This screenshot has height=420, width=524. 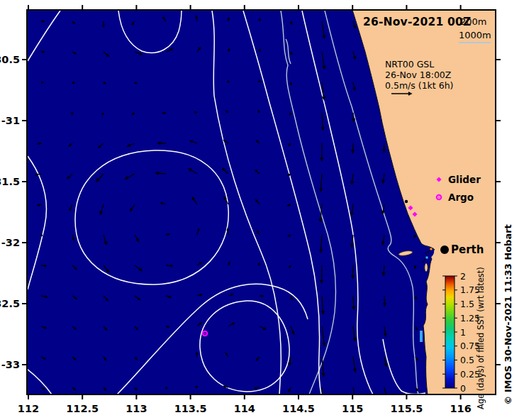 What do you see at coordinates (467, 250) in the screenshot?
I see `city-label-perth: Perth` at bounding box center [467, 250].